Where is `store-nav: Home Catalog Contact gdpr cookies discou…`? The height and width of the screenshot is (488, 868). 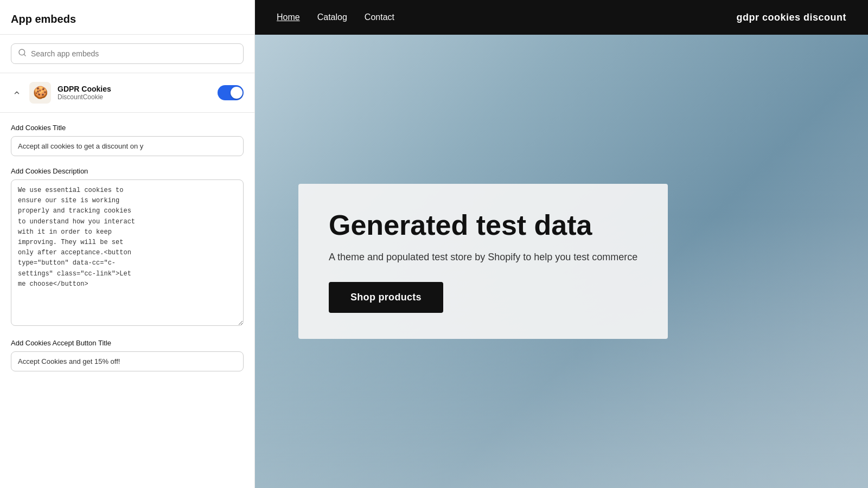
store-nav: Home Catalog Contact gdpr cookies discou… is located at coordinates (561, 17).